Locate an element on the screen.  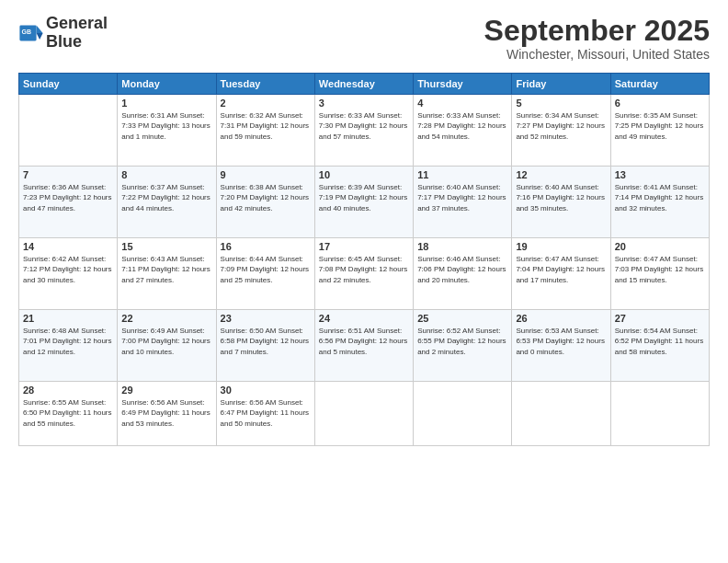
day-info: Sunrise: 6:54 AM Sunset: 6:52 PM Dayligh… is located at coordinates (660, 341).